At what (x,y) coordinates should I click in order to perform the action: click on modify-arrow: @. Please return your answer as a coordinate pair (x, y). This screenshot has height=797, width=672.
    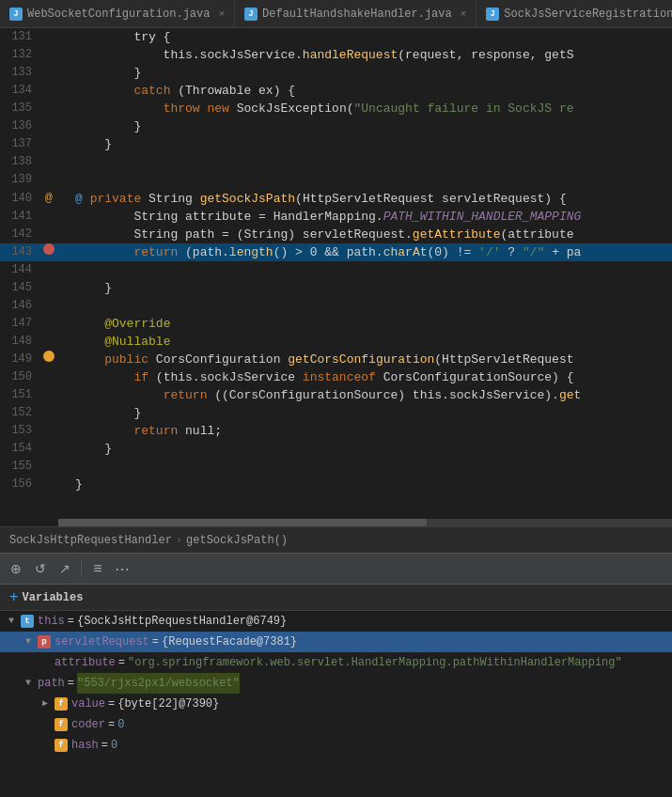
    Looking at the image, I should click on (49, 197).